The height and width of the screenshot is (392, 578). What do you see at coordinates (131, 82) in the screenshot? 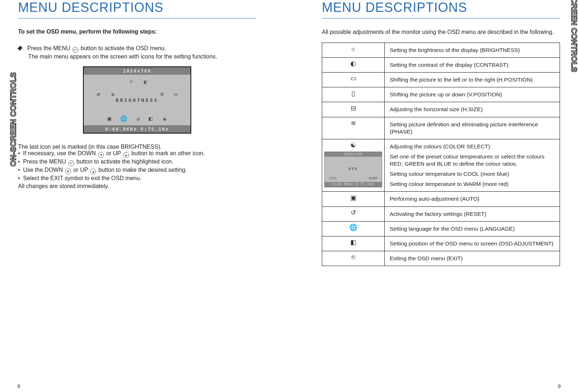
I see `osd-brightness-icon: ☼` at bounding box center [131, 82].